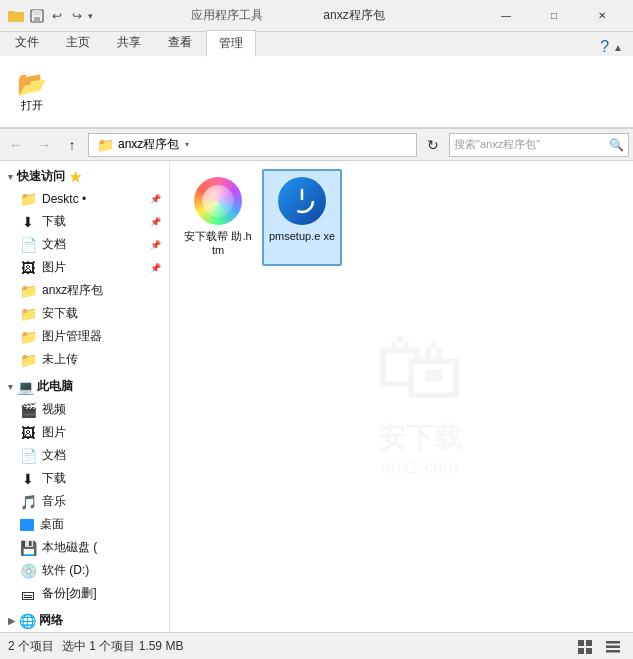 This screenshot has height=659, width=633. Describe the element at coordinates (84, 336) in the screenshot. I see `sidebar-item-picmgr: 📁 图片管理器` at that location.